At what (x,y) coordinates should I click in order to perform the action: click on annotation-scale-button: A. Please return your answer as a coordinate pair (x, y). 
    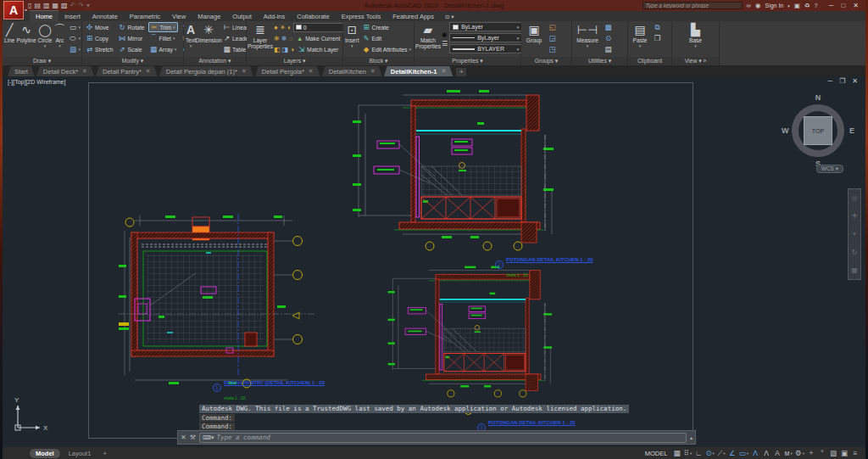
    Looking at the image, I should click on (777, 453).